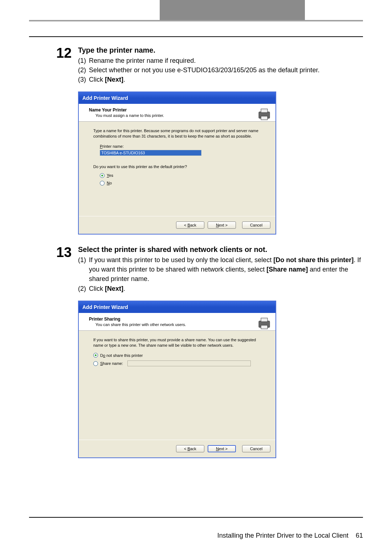 The height and width of the screenshot is (554, 392). I want to click on header-tab, so click(232, 10).